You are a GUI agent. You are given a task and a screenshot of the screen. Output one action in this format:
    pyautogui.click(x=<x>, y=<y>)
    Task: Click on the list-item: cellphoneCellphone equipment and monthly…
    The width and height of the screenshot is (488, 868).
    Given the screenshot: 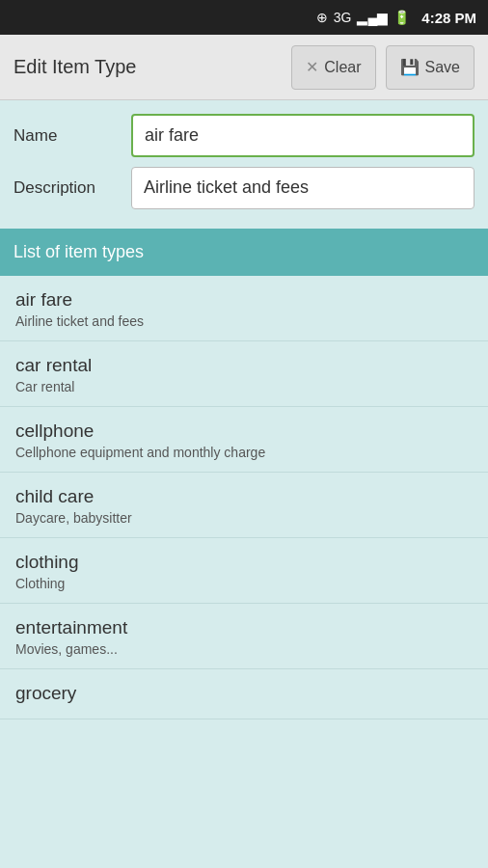 What is the action you would take?
    pyautogui.click(x=244, y=440)
    